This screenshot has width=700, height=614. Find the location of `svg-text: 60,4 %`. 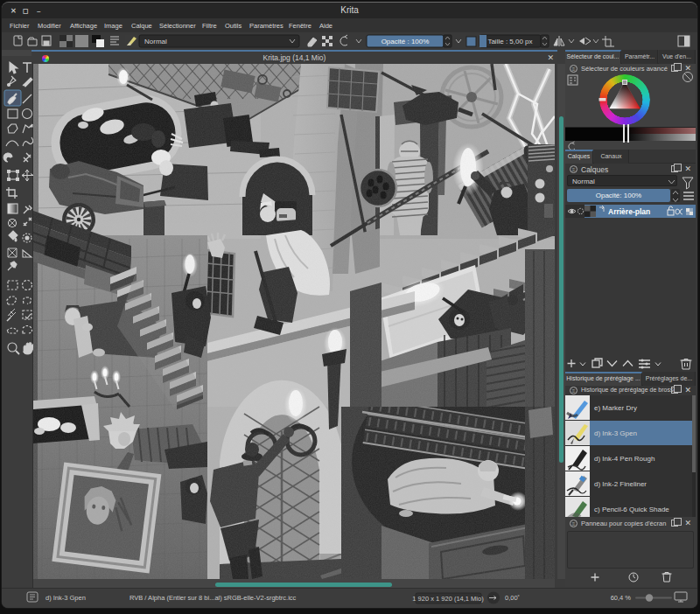

svg-text: 60,4 % is located at coordinates (621, 598).